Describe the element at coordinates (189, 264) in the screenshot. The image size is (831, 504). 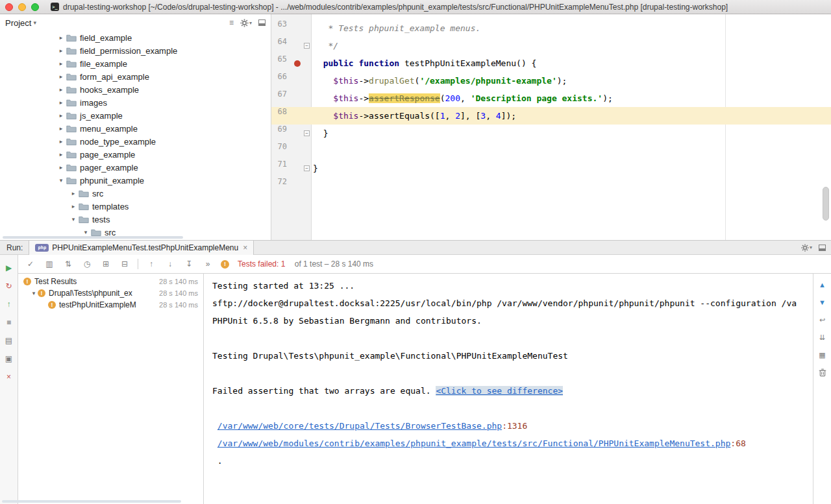
I see `test-history-button: ↧` at that location.